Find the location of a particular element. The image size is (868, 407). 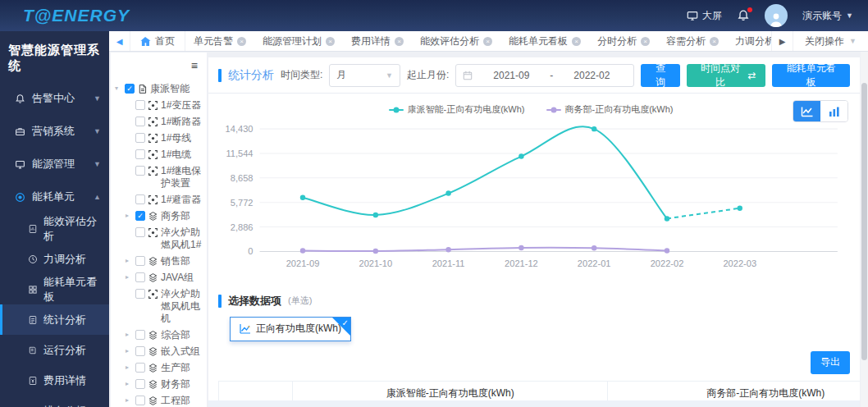

tree-node-1#电缆: 1#电缆 is located at coordinates (159, 154).